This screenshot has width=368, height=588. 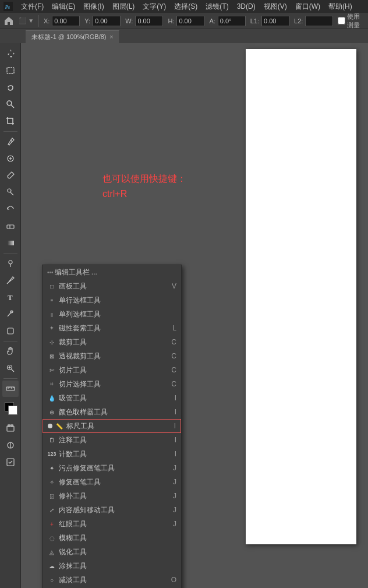 What do you see at coordinates (174, 286) in the screenshot?
I see `artboard-shortcut: V` at bounding box center [174, 286].